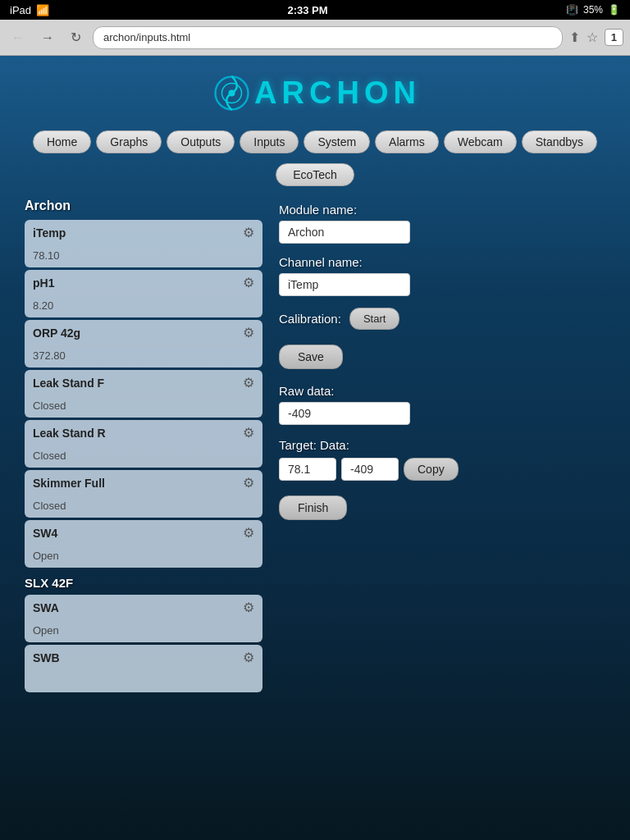 The image size is (630, 840). I want to click on input-row-sw4: SW4 ⚙, so click(144, 533).